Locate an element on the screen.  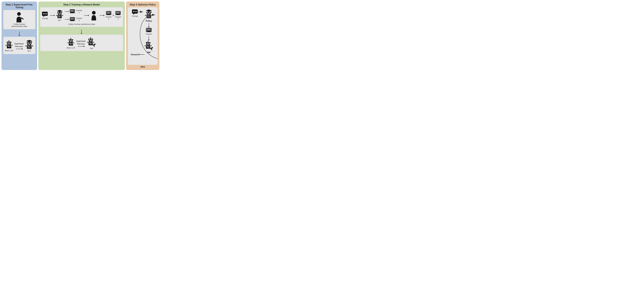
reward-arrow is located at coordinates (142, 54).